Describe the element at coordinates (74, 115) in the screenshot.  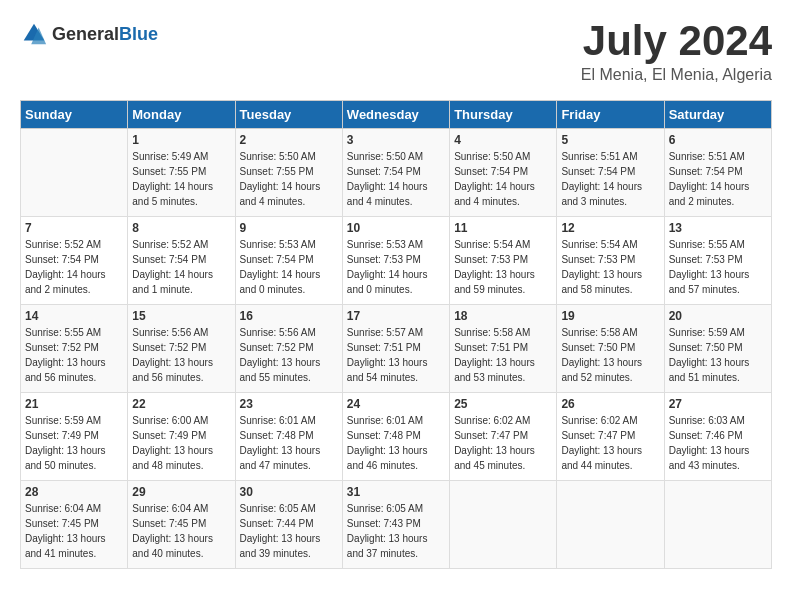
I see `day-header-sunday: Sunday` at that location.